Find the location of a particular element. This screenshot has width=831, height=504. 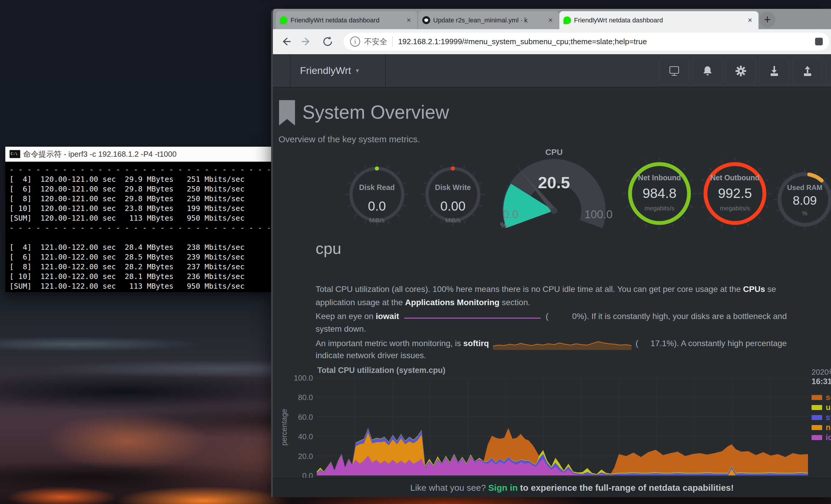

legend-item-system: system is located at coordinates (821, 417).